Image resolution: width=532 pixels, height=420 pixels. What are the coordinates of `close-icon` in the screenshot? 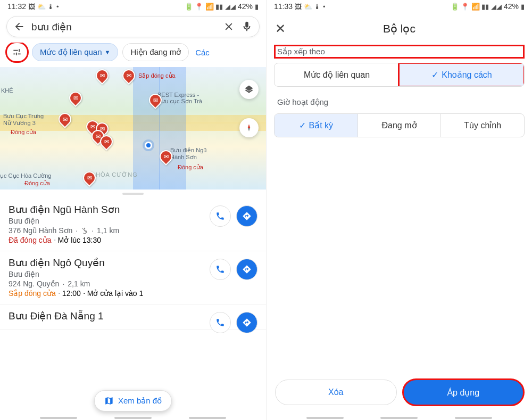 It's located at (229, 27).